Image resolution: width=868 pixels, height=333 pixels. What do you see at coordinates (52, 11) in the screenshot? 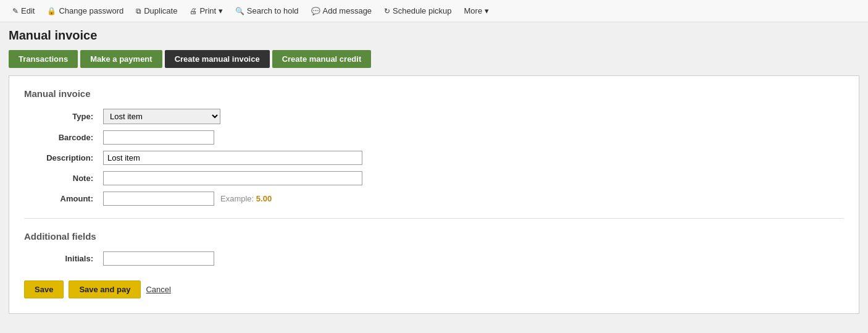
I see `lock-icon: 🔒` at bounding box center [52, 11].